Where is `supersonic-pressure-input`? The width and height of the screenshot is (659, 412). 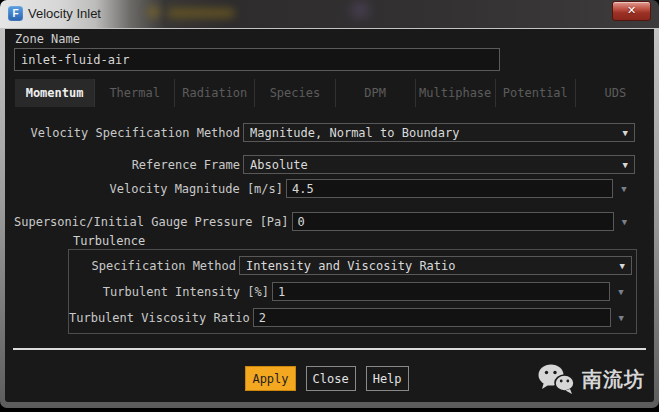 supersonic-pressure-input is located at coordinates (453, 222).